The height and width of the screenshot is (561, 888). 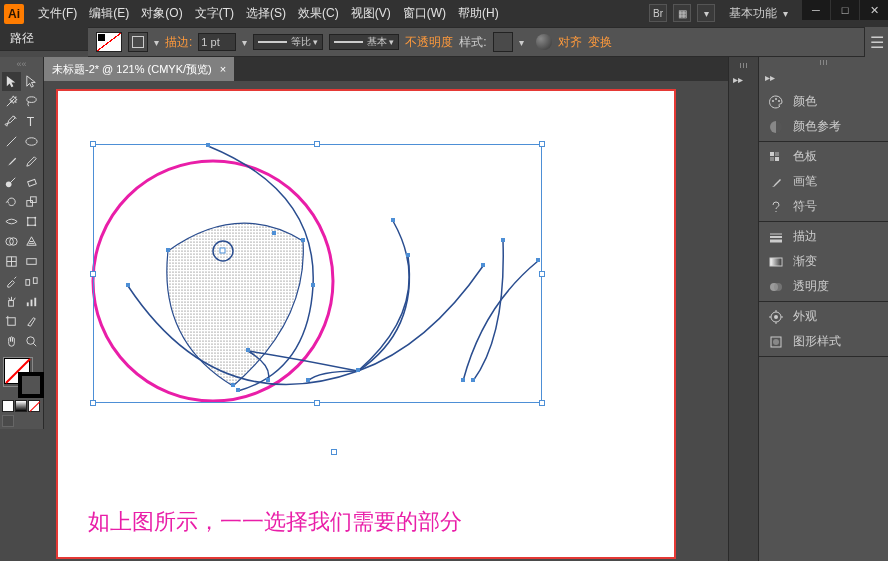 What do you see at coordinates (8, 406) in the screenshot?
I see `color-mode-icon` at bounding box center [8, 406].